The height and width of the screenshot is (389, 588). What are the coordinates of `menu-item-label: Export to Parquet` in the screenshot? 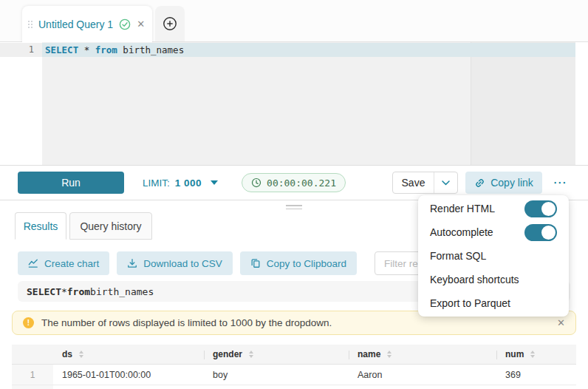 It's located at (470, 303).